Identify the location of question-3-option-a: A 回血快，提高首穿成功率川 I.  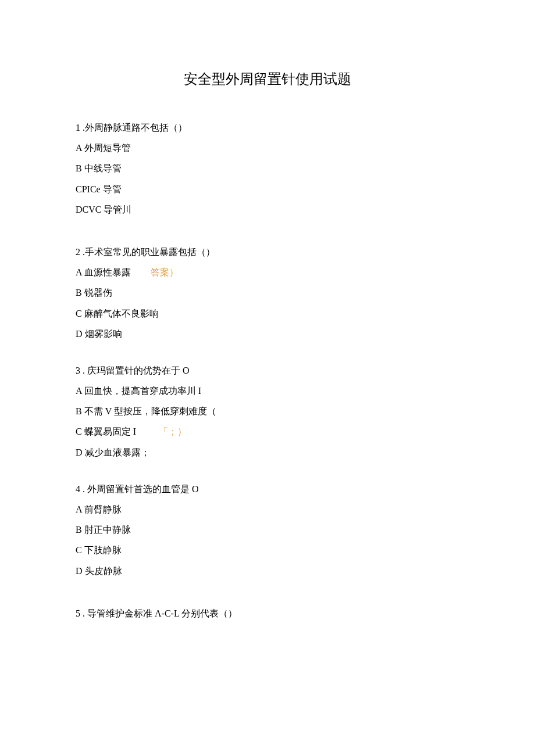
(268, 390).